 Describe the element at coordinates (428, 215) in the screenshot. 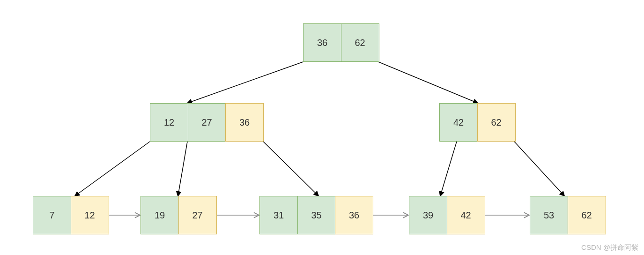

I see `cell: 39` at that location.